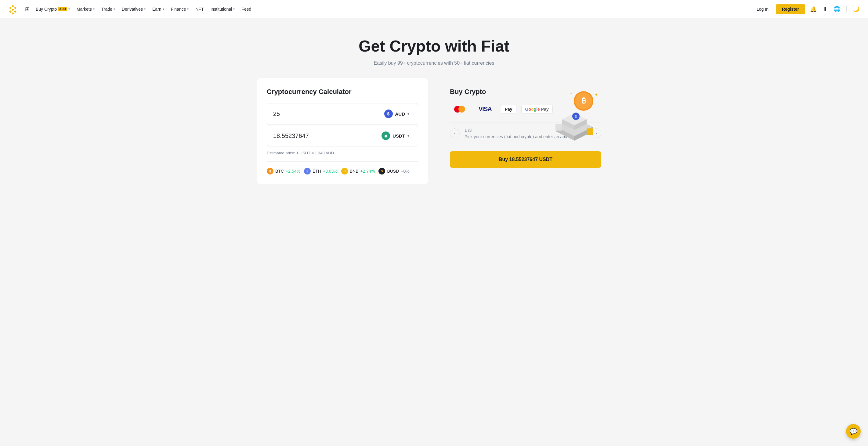 Image resolution: width=868 pixels, height=446 pixels. I want to click on btc-icon: ₿, so click(270, 171).